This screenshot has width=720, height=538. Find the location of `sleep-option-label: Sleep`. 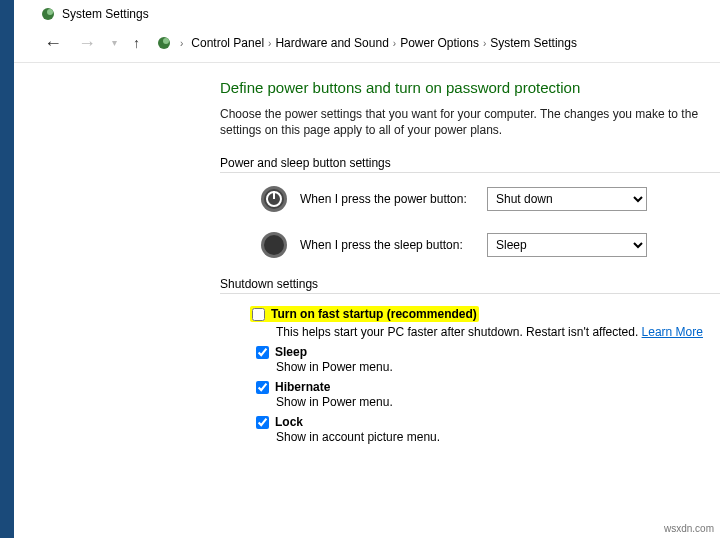

sleep-option-label: Sleep is located at coordinates (291, 352).